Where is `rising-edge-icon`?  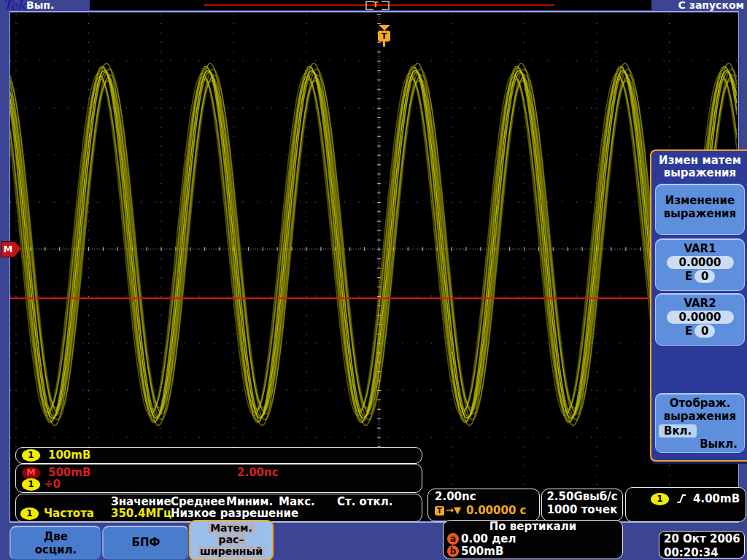 rising-edge-icon is located at coordinates (681, 499).